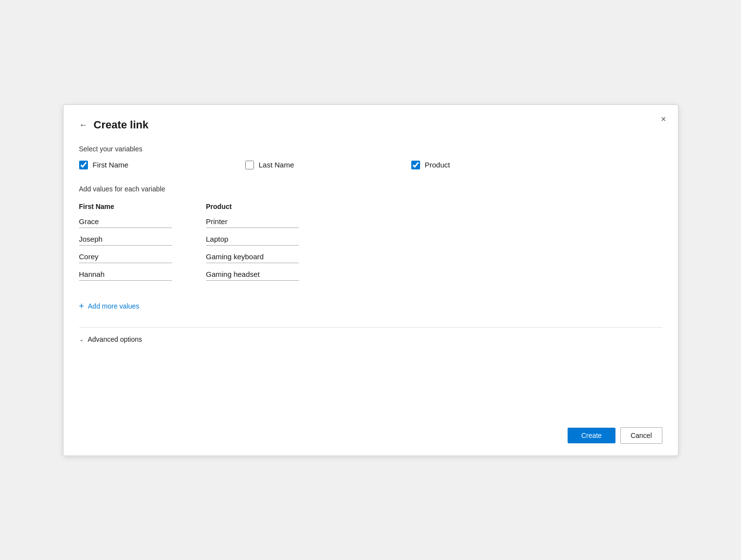 This screenshot has height=560, width=741. Describe the element at coordinates (641, 436) in the screenshot. I see `cancel-button: Cancel` at that location.